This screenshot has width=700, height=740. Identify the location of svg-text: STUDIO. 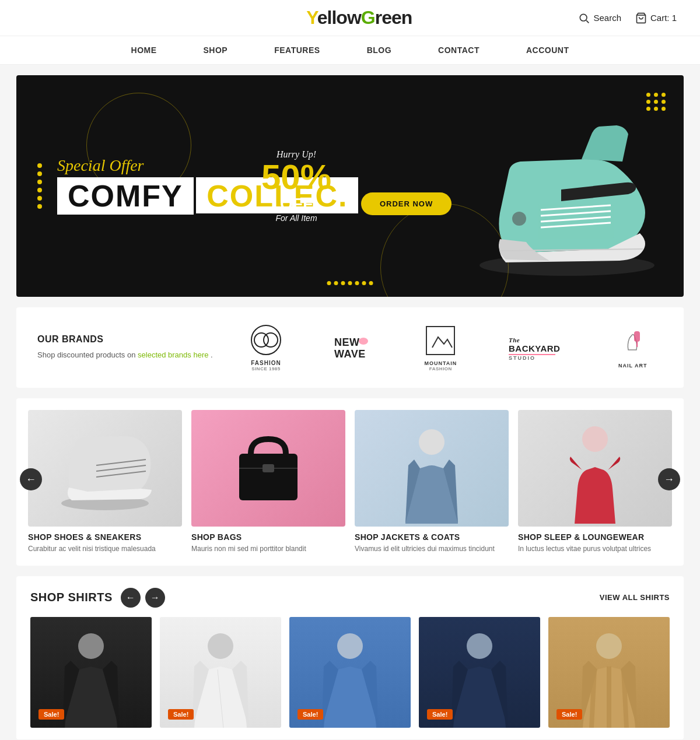
(522, 357).